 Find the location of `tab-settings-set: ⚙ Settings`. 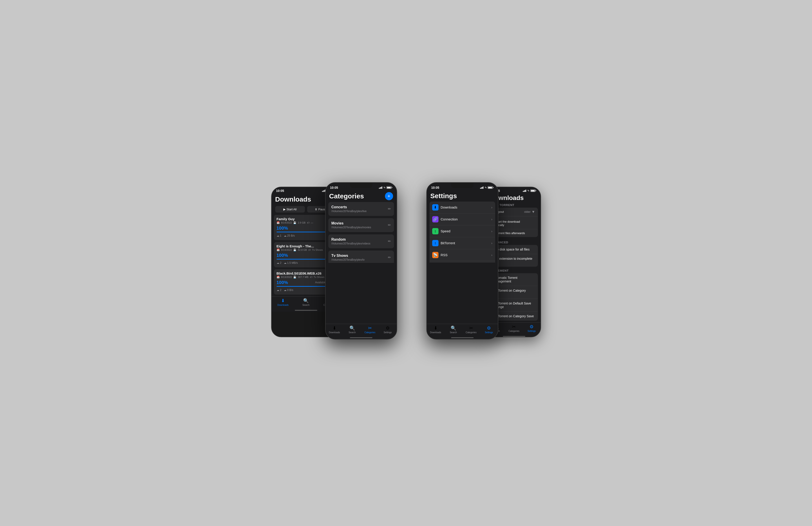

tab-settings-set: ⚙ Settings is located at coordinates (489, 329).